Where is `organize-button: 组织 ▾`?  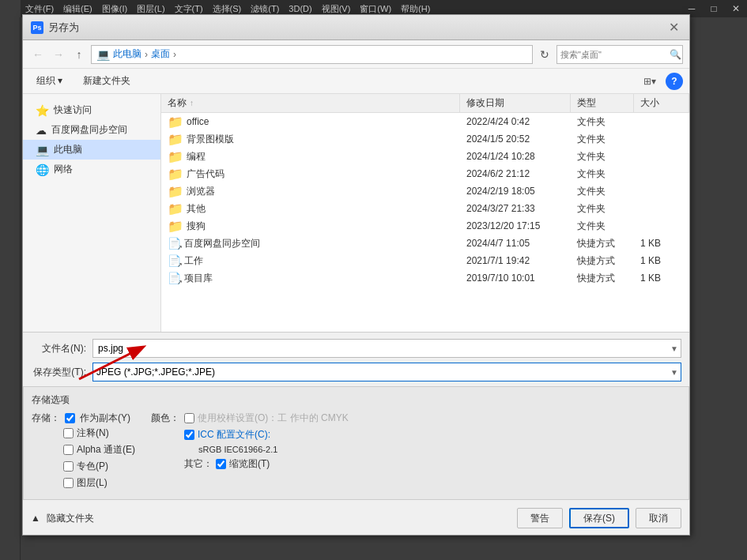 organize-button: 组织 ▾ is located at coordinates (49, 81).